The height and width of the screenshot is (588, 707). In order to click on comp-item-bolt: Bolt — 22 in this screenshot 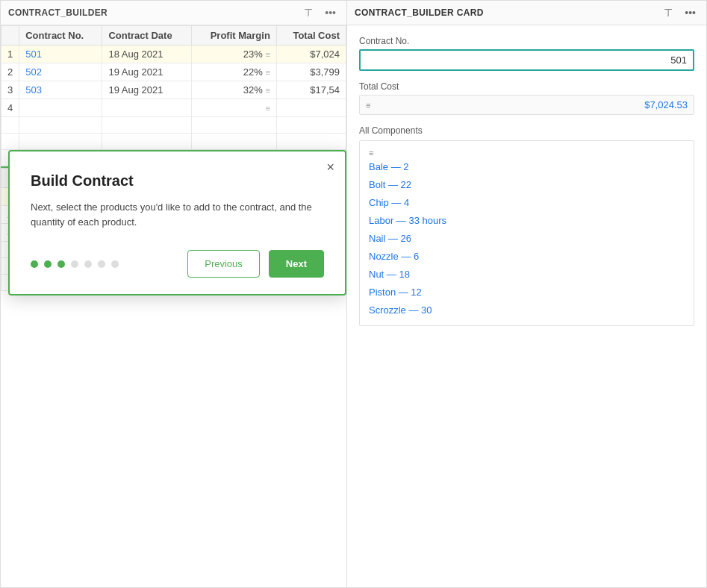, I will do `click(527, 185)`.